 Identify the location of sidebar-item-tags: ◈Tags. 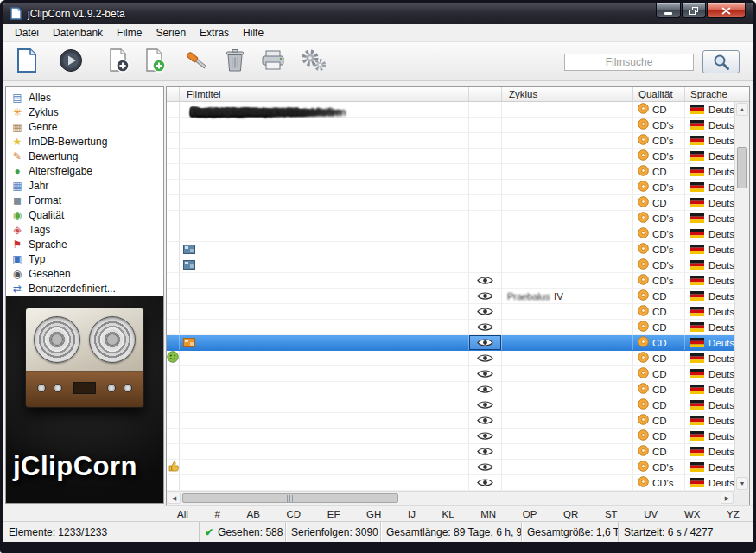
(85, 230).